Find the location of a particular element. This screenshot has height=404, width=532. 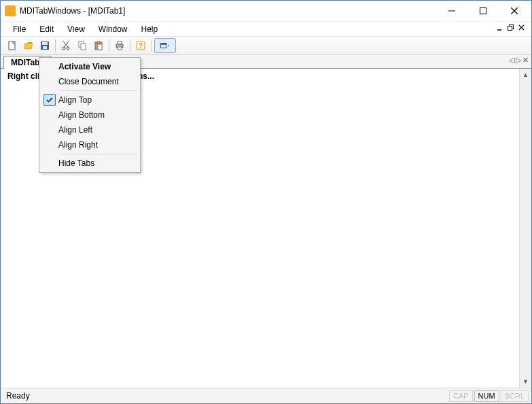

mdi-close-button is located at coordinates (522, 28).